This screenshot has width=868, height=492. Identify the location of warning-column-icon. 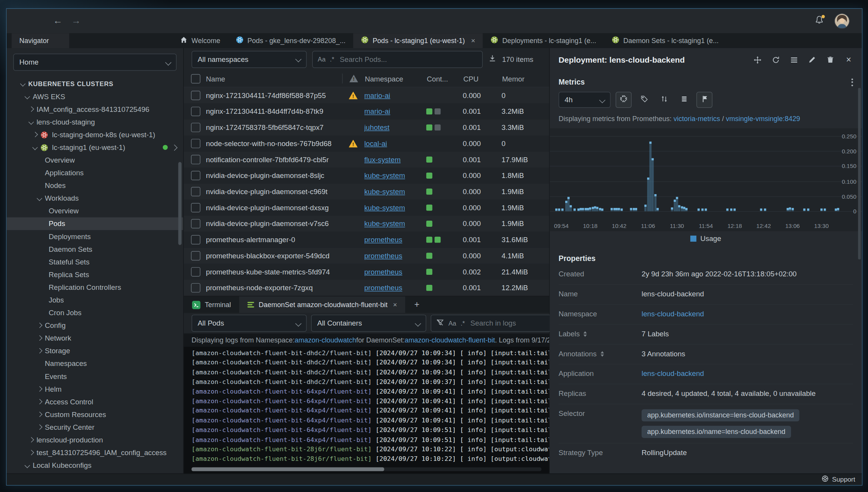
(354, 78).